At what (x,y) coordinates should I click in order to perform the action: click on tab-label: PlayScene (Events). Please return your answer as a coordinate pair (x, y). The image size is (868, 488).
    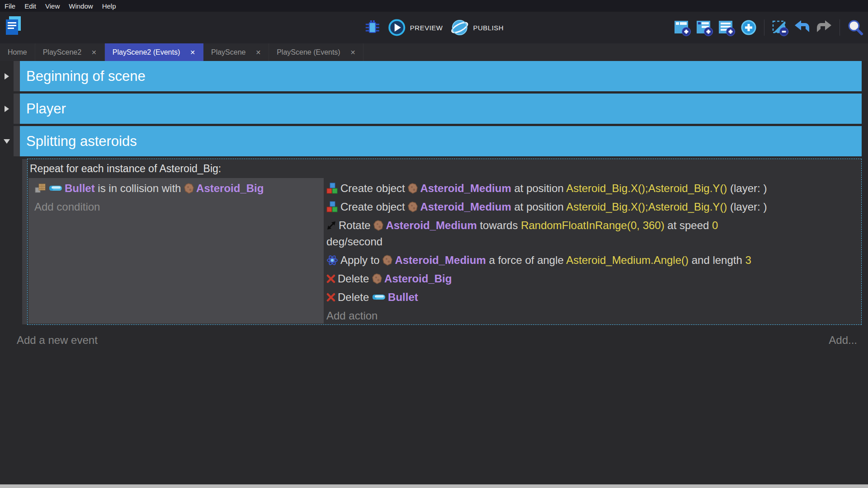
    Looking at the image, I should click on (308, 52).